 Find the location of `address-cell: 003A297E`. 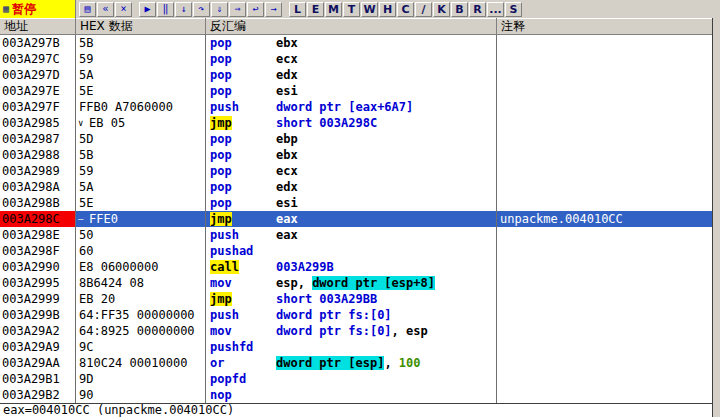

address-cell: 003A297E is located at coordinates (38, 91).